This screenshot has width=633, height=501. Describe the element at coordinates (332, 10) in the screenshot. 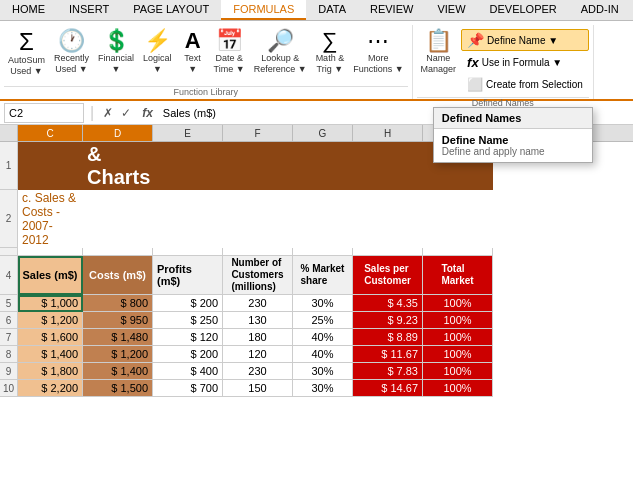

I see `tab-data: DATA` at that location.